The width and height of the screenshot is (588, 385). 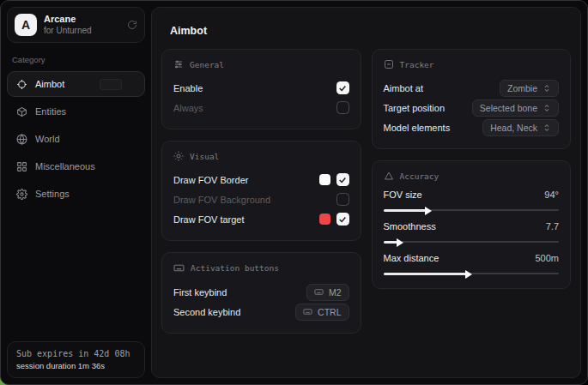 I want to click on refresh-icon, so click(x=132, y=25).